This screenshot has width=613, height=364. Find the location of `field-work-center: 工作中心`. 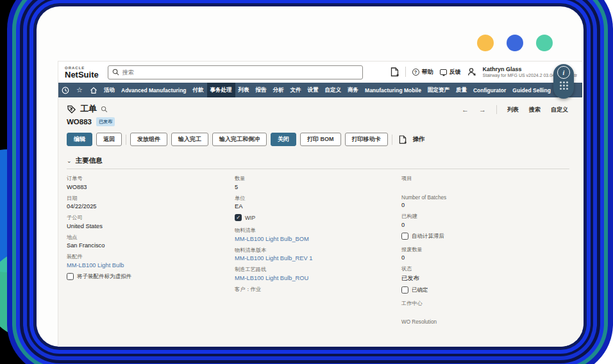

field-work-center: 工作中心 is located at coordinates (485, 308).